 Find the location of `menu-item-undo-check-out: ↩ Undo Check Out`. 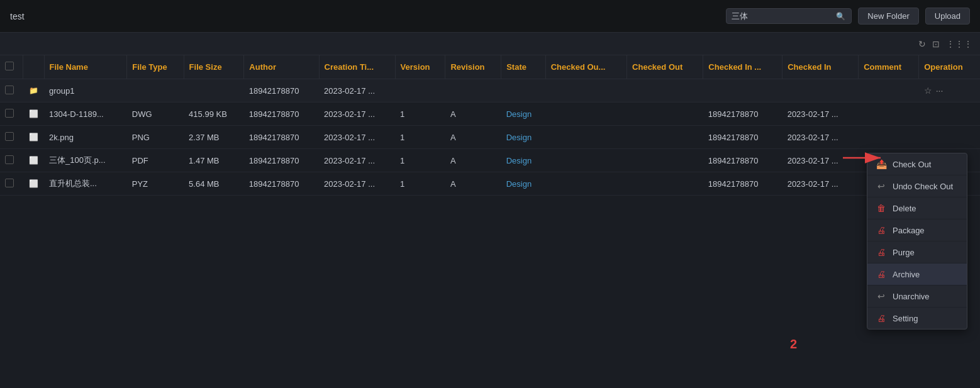

menu-item-undo-check-out: ↩ Undo Check Out is located at coordinates (917, 186).